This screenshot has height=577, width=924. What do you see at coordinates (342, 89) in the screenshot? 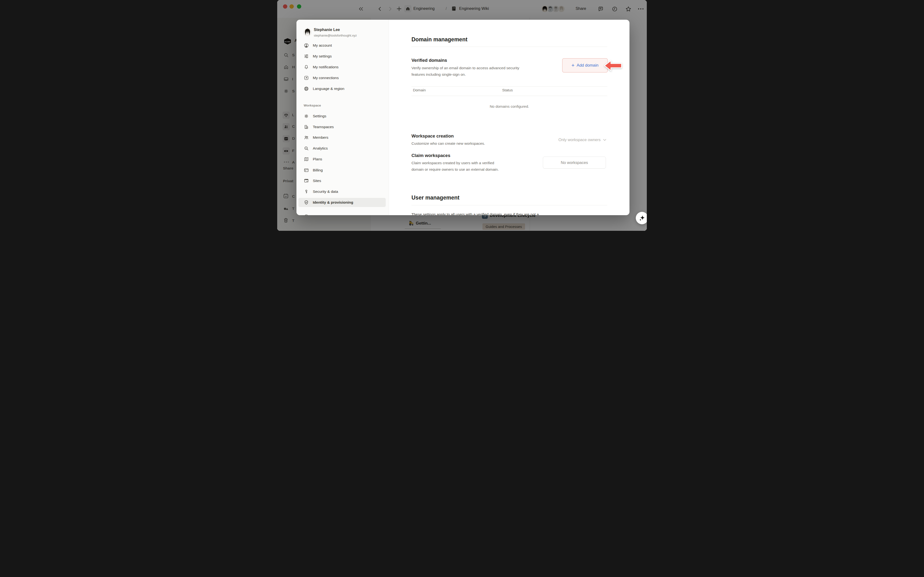
I see `sidebar-item-language-region: Language & region` at bounding box center [342, 89].